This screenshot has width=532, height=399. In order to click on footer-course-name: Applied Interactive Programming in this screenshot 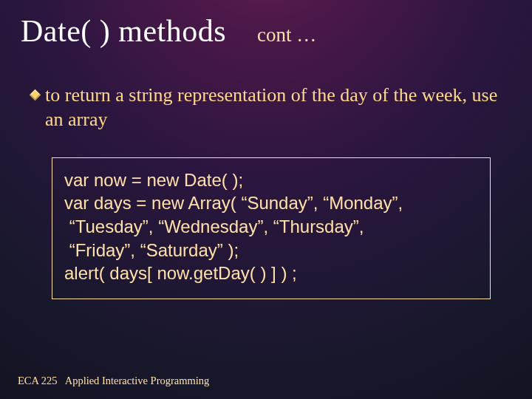, I will do `click(137, 381)`.